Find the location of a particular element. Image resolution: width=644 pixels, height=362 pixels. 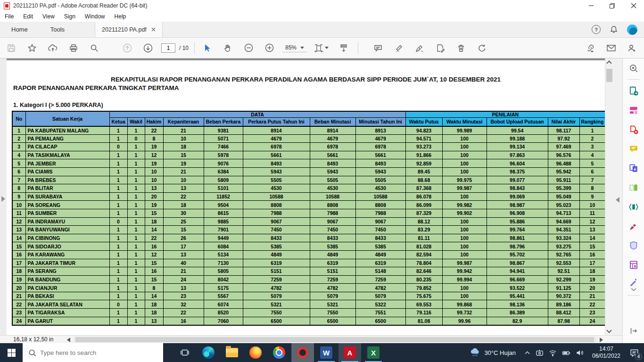

task-view-button is located at coordinates (185, 353).